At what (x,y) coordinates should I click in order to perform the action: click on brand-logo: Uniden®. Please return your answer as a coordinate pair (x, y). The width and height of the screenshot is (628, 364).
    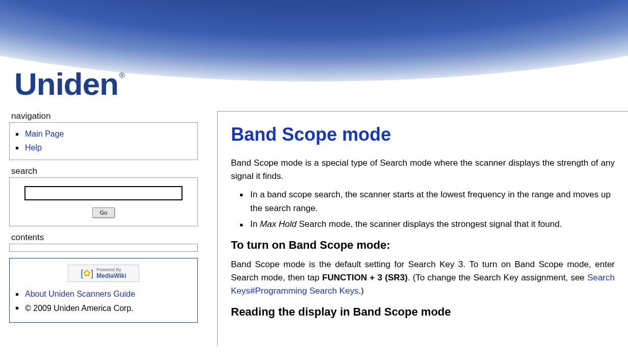
    Looking at the image, I should click on (69, 84).